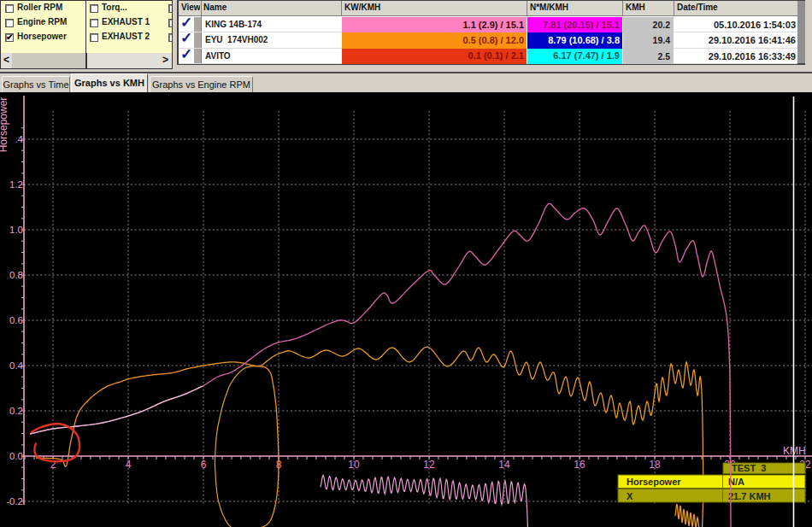 This screenshot has height=527, width=812. What do you see at coordinates (16, 275) in the screenshot?
I see `svg-text: 0.8` at bounding box center [16, 275].